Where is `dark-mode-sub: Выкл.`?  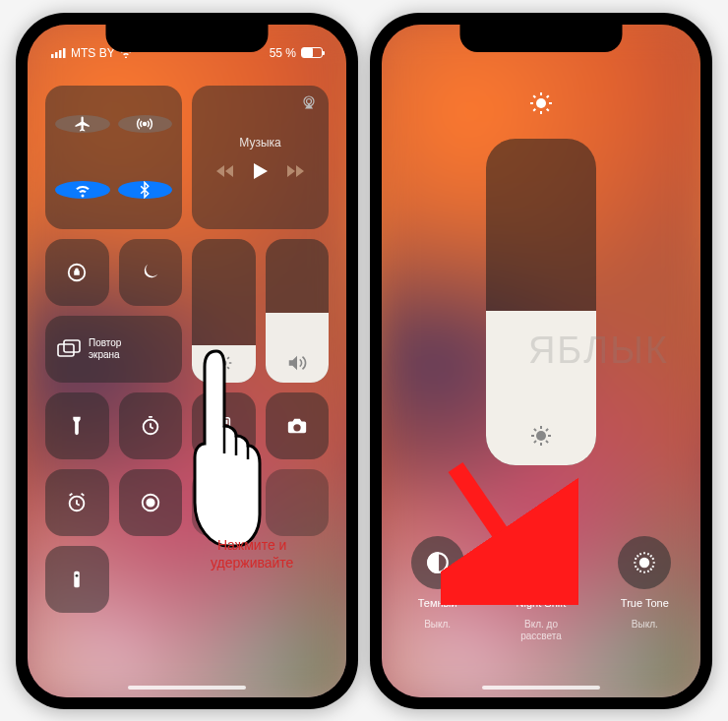
dark-mode-sub: Выкл. is located at coordinates (437, 625).